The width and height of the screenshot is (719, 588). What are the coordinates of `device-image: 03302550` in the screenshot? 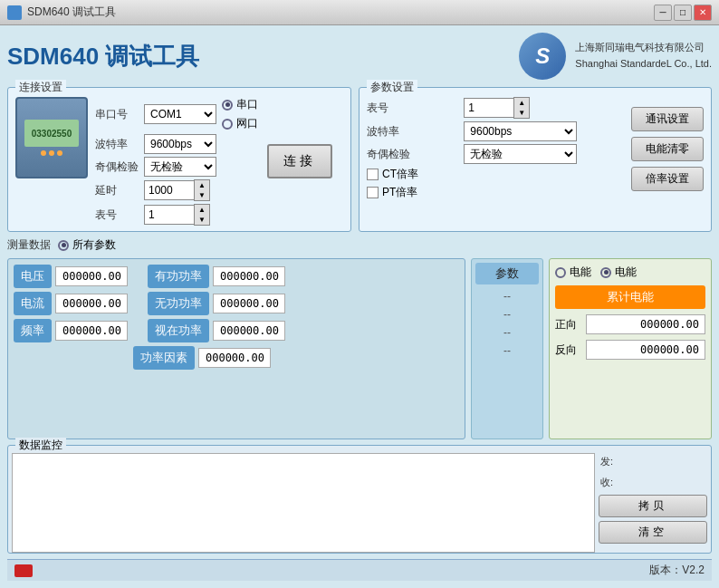 It's located at (52, 138).